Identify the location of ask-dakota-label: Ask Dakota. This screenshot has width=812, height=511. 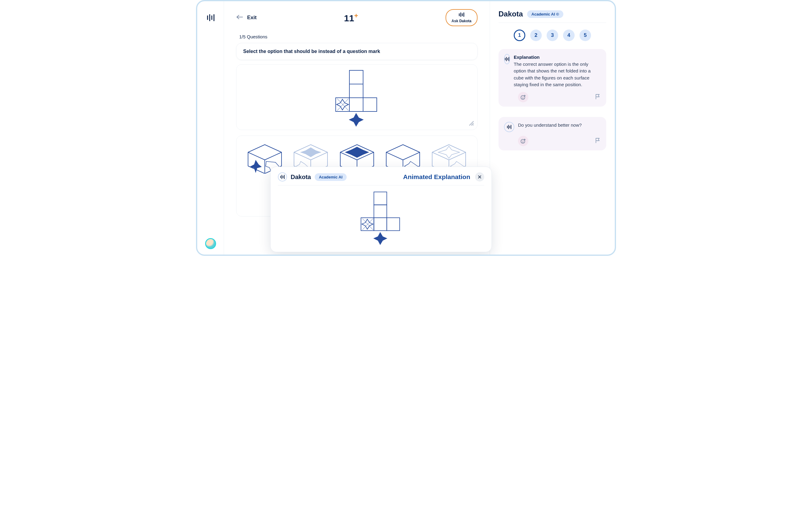
(461, 21).